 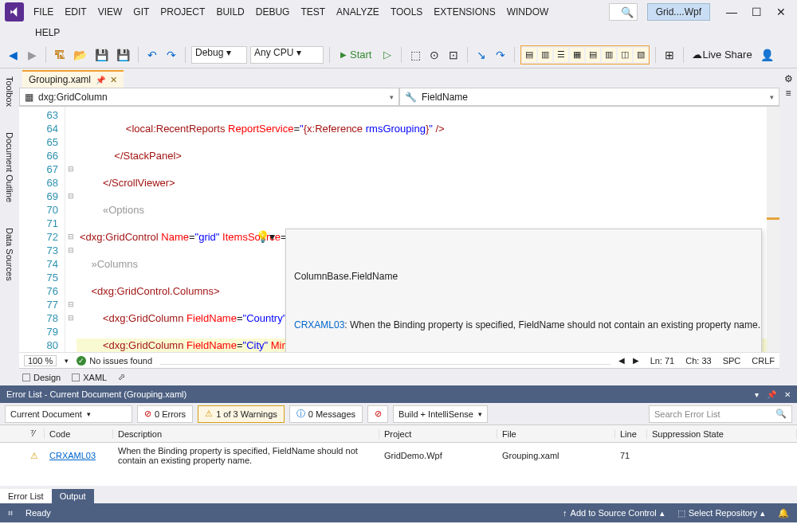 What do you see at coordinates (529, 55) in the screenshot?
I see `cr-icon-1: ▤` at bounding box center [529, 55].